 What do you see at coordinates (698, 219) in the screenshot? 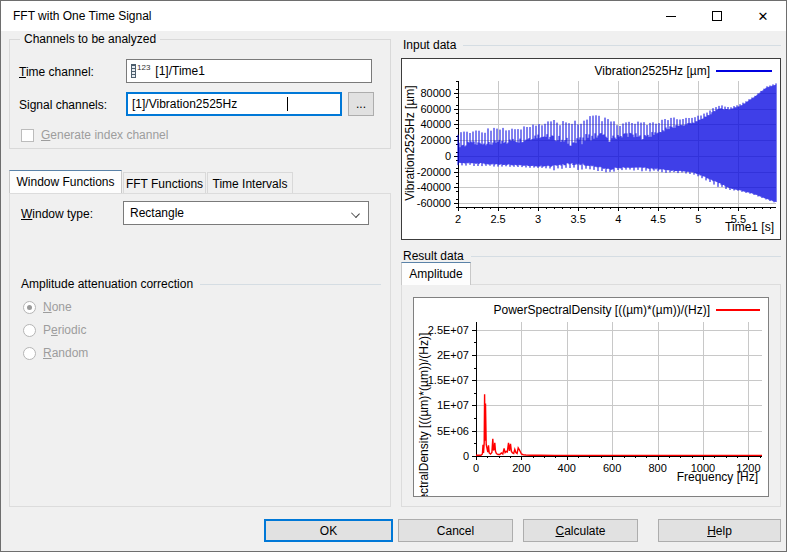
I see `x-tick-label: 5` at bounding box center [698, 219].